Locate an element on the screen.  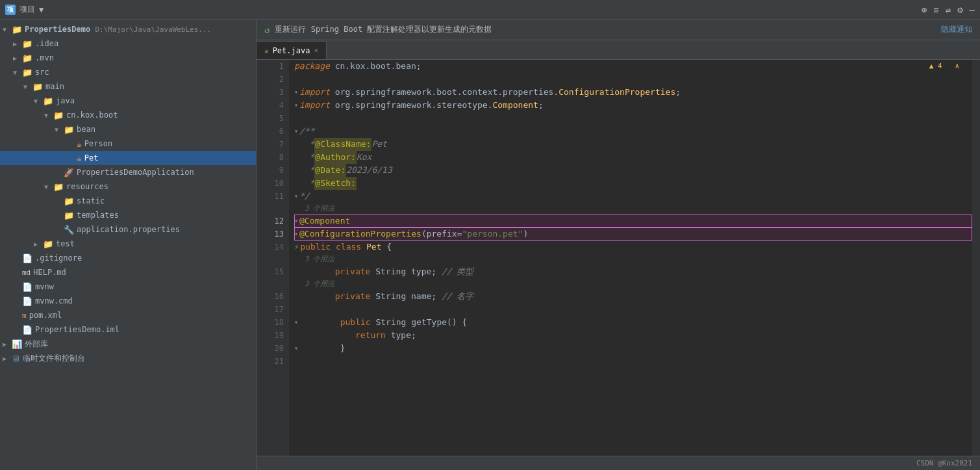
kw-import-1: import is located at coordinates (314, 92).